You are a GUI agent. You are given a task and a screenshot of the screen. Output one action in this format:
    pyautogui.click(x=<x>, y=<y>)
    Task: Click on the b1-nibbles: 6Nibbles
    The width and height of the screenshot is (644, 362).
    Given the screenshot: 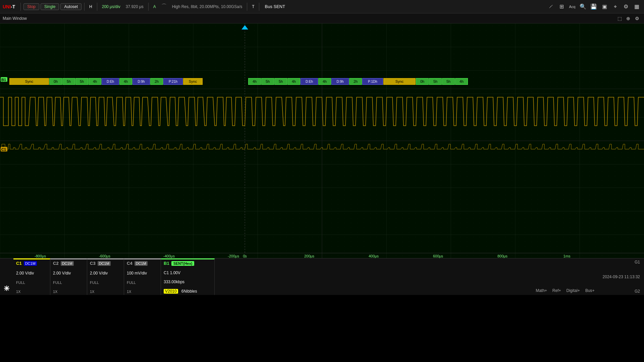 What is the action you would take?
    pyautogui.click(x=189, y=291)
    